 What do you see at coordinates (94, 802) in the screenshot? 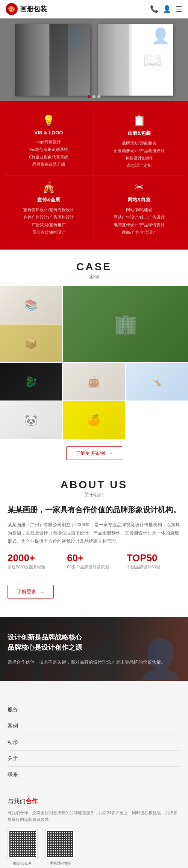
I see `partner-title: 与我们合作` at bounding box center [94, 802].